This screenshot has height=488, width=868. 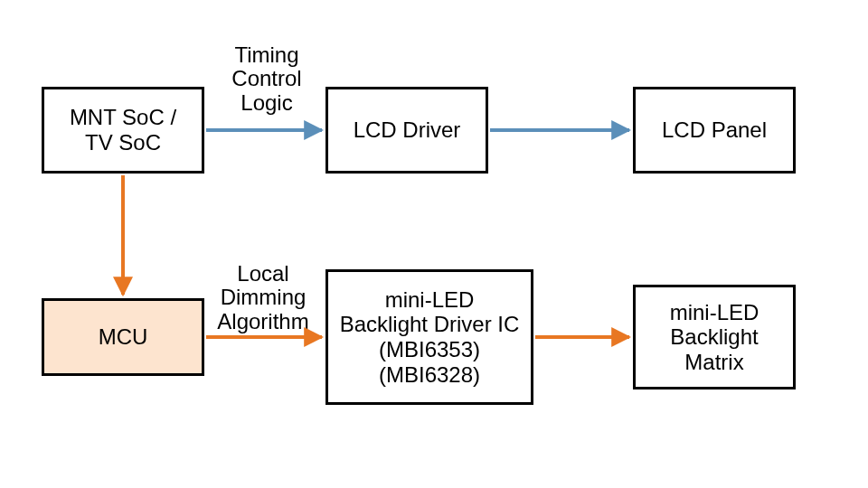 What do you see at coordinates (714, 130) in the screenshot?
I see `node-lcd-panel-label: LCD Panel` at bounding box center [714, 130].